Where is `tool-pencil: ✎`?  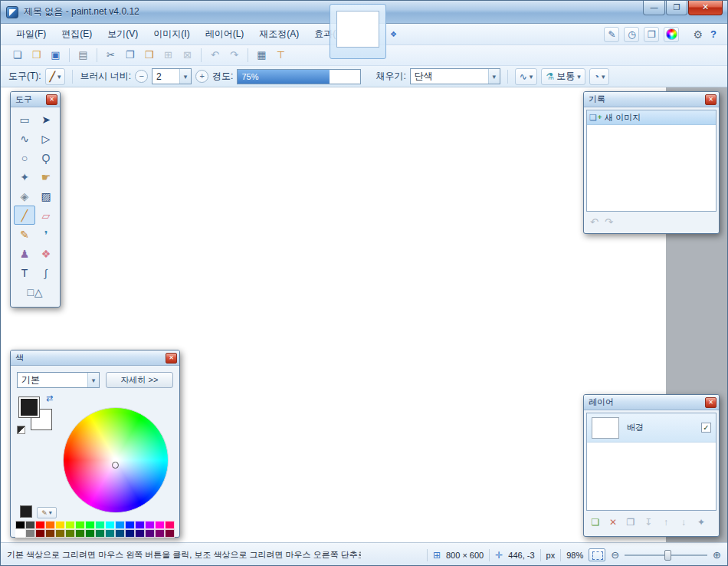 tool-pencil: ✎ is located at coordinates (25, 235).